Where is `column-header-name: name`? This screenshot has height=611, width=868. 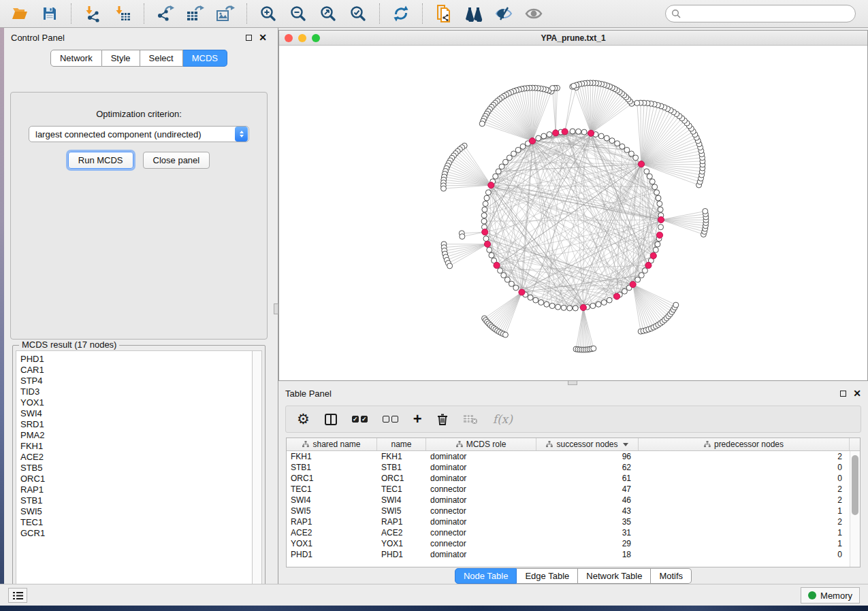
column-header-name: name is located at coordinates (402, 444).